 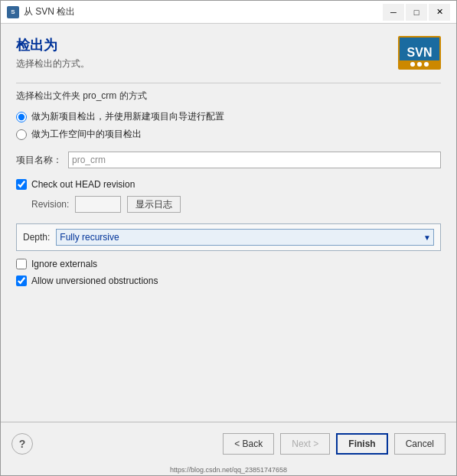 I want to click on window-controls: ─ □ ✕, so click(x=416, y=12).